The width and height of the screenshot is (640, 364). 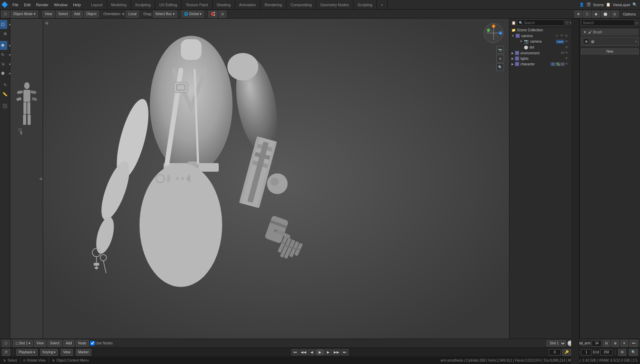 What do you see at coordinates (608, 23) in the screenshot?
I see `properties-search-input` at bounding box center [608, 23].